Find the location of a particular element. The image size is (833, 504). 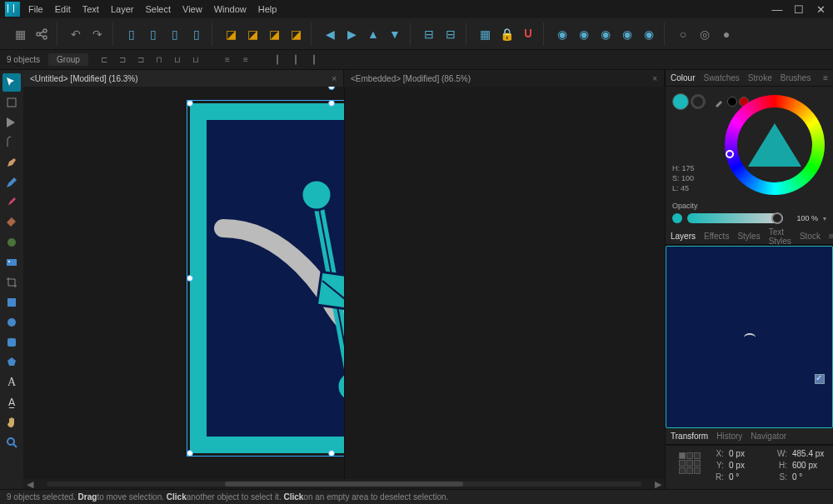

layer-row: path2674 (Curve) is located at coordinates (750, 342).